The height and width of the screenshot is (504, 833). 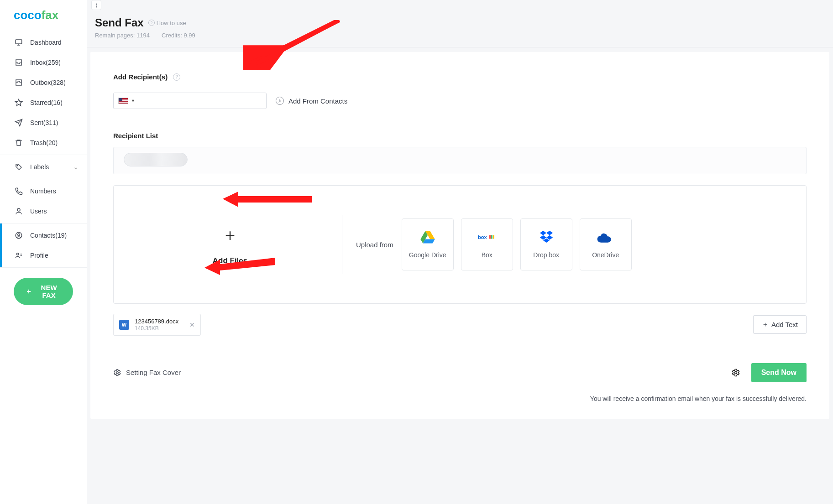 I want to click on gear-icon, so click(x=117, y=373).